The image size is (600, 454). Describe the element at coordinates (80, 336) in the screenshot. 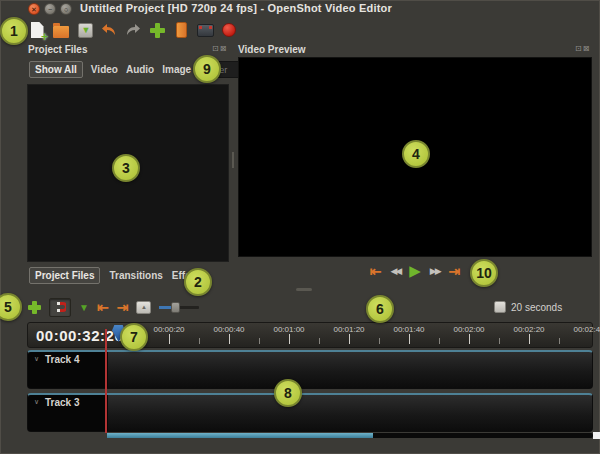

I see `timecode-display: 00:00:32:20` at that location.